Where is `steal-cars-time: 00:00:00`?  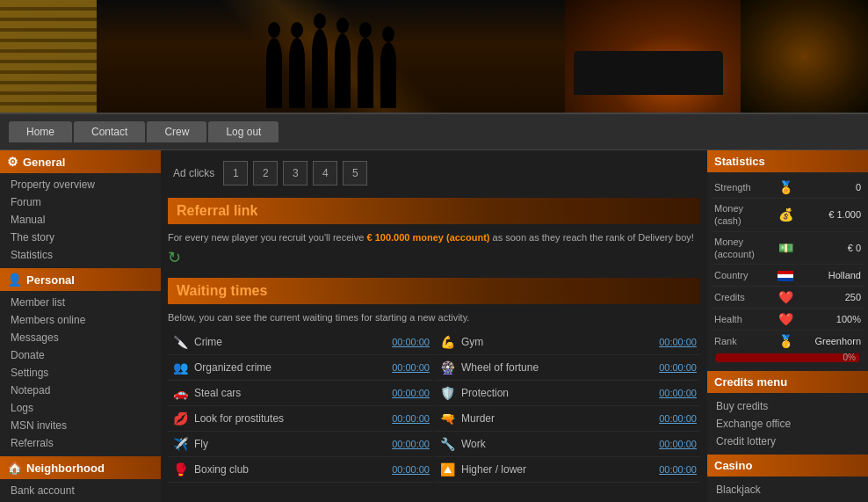 steal-cars-time: 00:00:00 is located at coordinates (411, 393).